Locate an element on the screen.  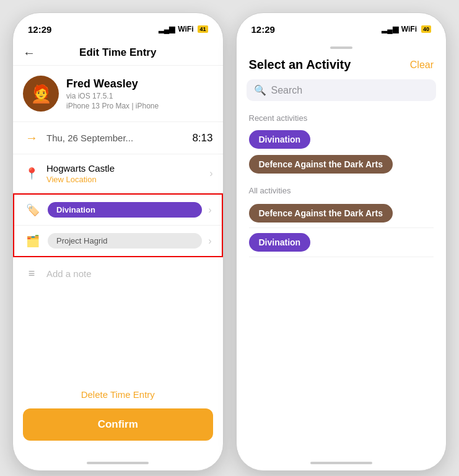
all-defence-item: Defence Against the Dark Arts is located at coordinates (342, 216).